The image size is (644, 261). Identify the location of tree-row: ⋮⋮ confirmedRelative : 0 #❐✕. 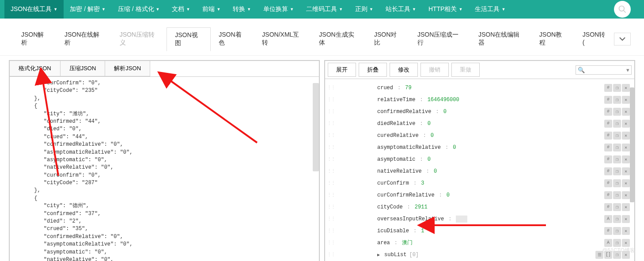
(480, 111).